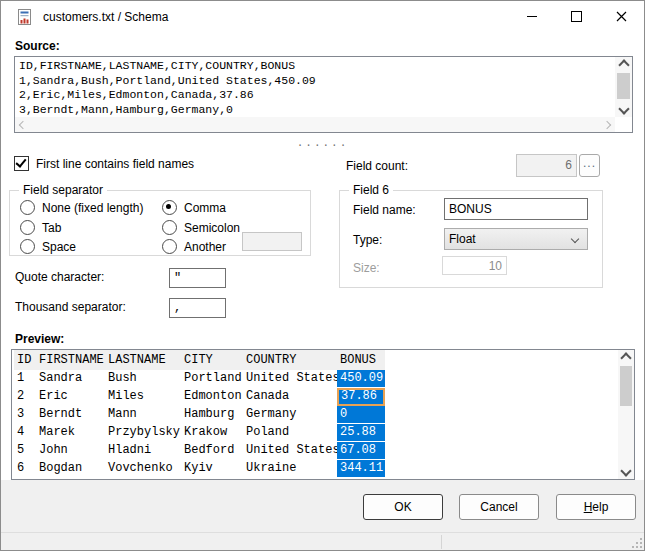  What do you see at coordinates (290, 360) in the screenshot?
I see `column-header: COUNTRY` at bounding box center [290, 360].